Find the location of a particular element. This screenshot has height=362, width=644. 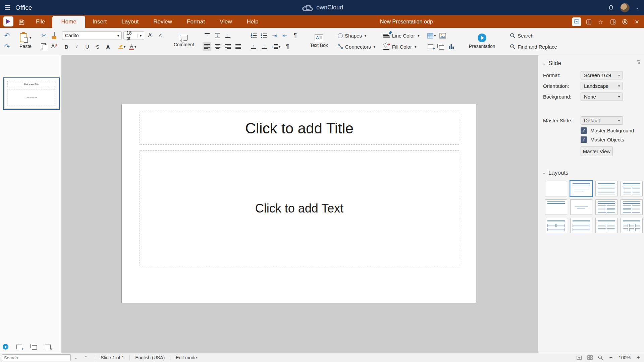

format-painter-button is located at coordinates (54, 36).